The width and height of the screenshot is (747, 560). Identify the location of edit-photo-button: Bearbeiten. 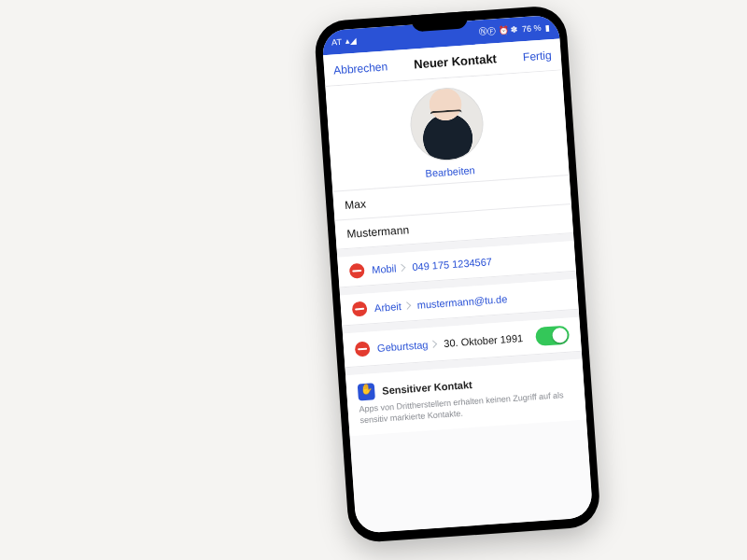
(450, 172).